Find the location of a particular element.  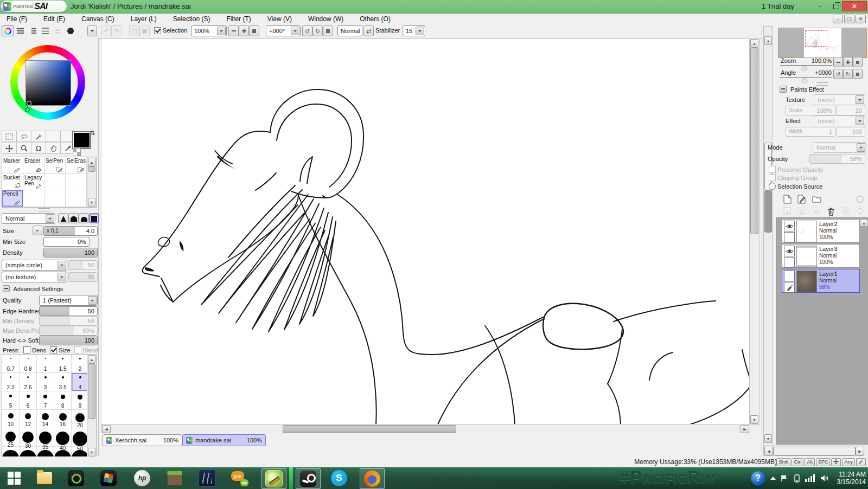

zoom-slider-handle is located at coordinates (805, 68).